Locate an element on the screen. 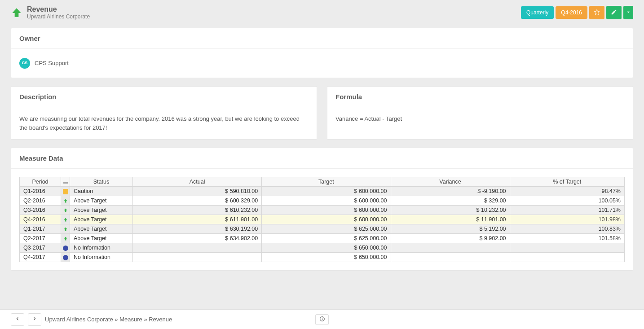  col-status: Status is located at coordinates (101, 182).